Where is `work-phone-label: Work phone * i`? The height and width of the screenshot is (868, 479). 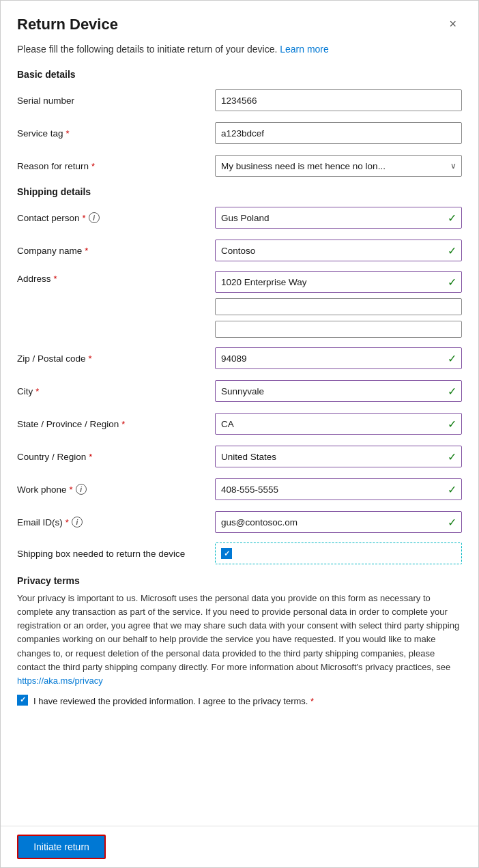
work-phone-label: Work phone * i is located at coordinates (116, 489).